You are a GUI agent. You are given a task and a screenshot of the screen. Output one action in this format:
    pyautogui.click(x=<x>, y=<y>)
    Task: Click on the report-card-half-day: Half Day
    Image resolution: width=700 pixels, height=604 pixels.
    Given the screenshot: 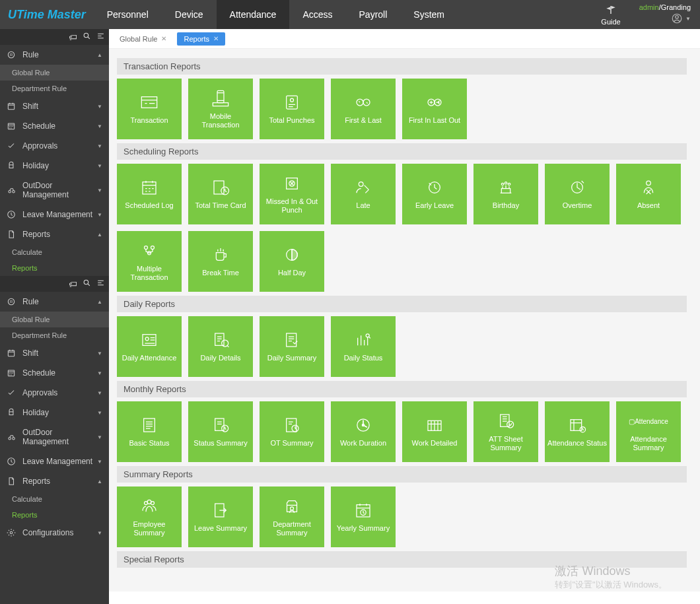 What is the action you would take?
    pyautogui.click(x=292, y=261)
    